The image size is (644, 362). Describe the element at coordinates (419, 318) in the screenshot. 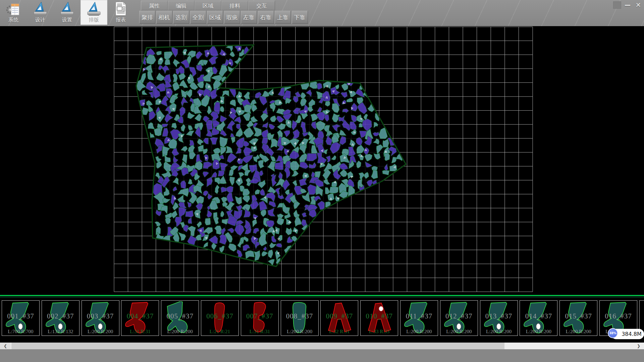

I see `thumbnail-cell: 011_#37 L:200 R:200` at that location.